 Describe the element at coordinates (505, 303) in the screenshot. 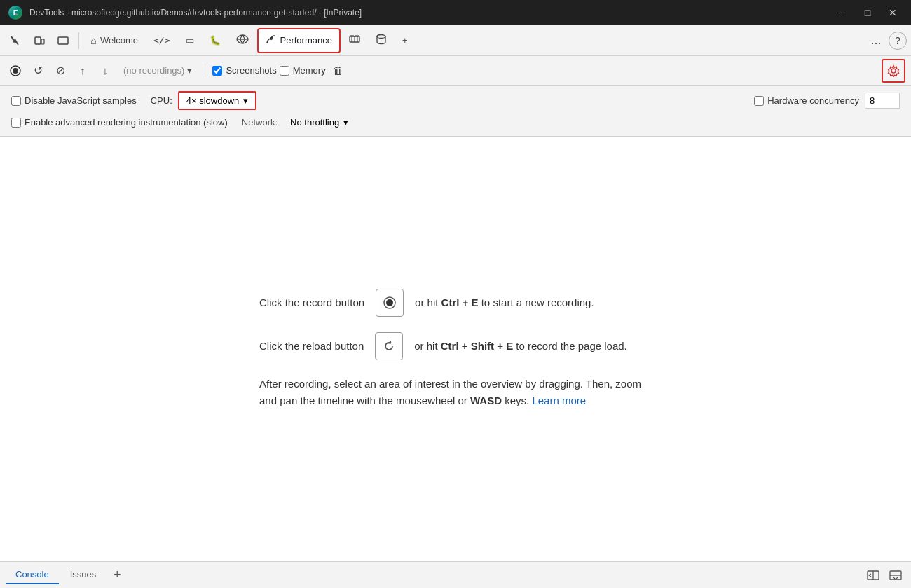

I see `record-shortcut-text: or hit Ctrl + E to start a new recording…` at that location.